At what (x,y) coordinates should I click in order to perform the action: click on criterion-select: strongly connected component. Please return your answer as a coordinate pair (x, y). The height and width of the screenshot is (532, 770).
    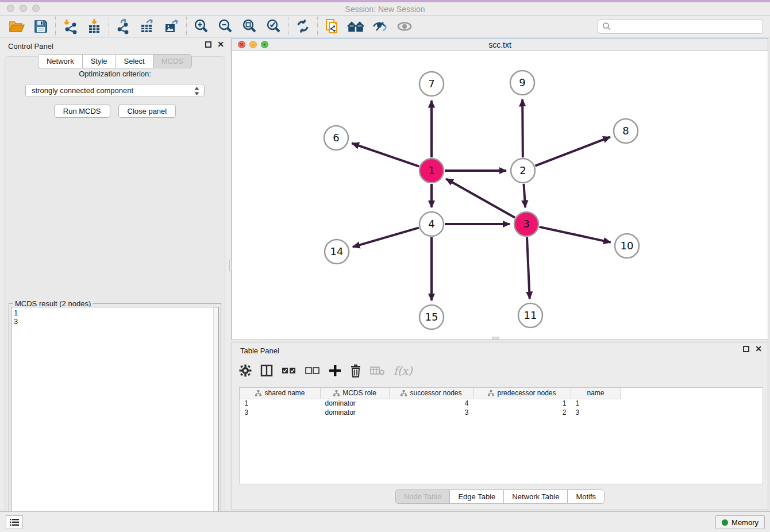
    Looking at the image, I should click on (115, 91).